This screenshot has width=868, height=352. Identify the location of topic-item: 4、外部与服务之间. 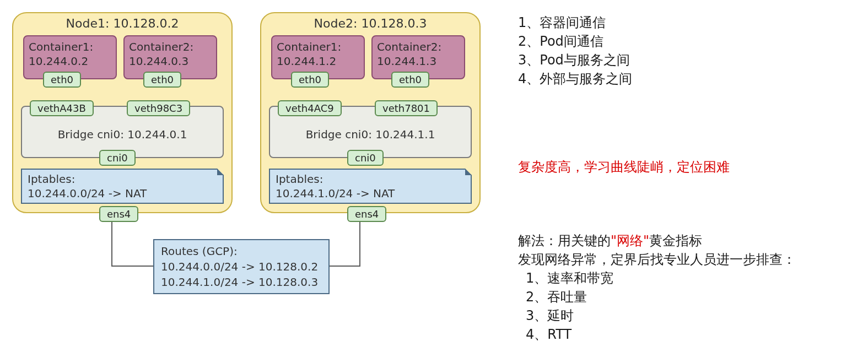
(689, 79).